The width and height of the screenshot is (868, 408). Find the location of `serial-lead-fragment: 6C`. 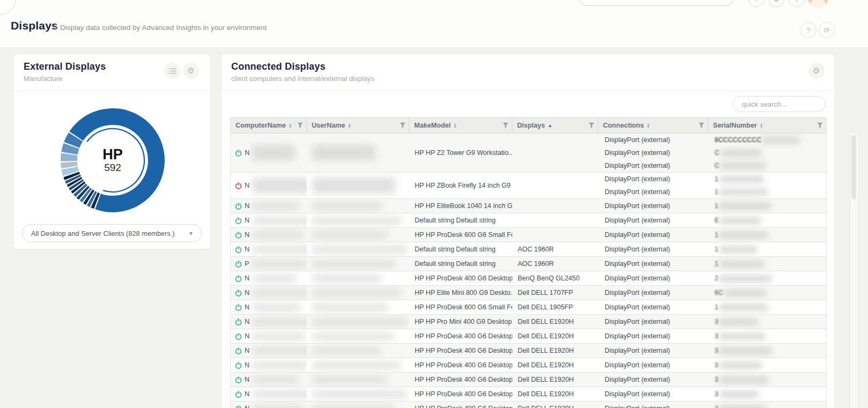

serial-lead-fragment: 6C is located at coordinates (719, 293).